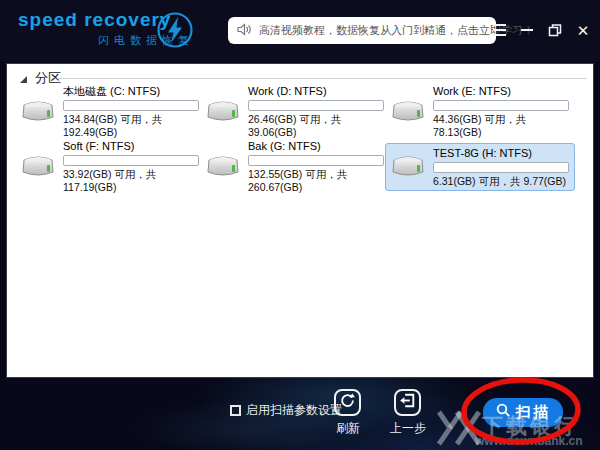  Describe the element at coordinates (316, 92) in the screenshot. I see `drive-name: Work (D: NTFS)` at that location.